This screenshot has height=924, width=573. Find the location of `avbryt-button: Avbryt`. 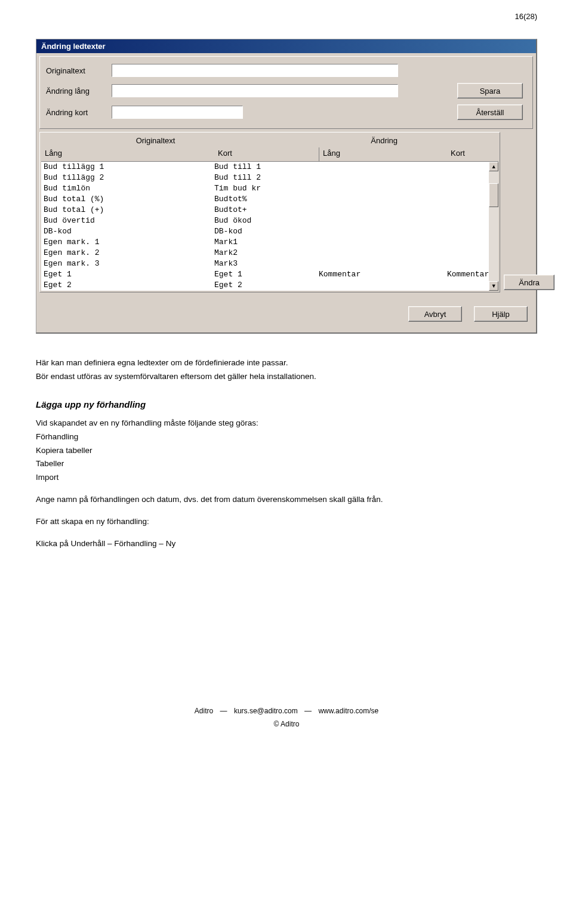

avbryt-button: Avbryt is located at coordinates (435, 314).